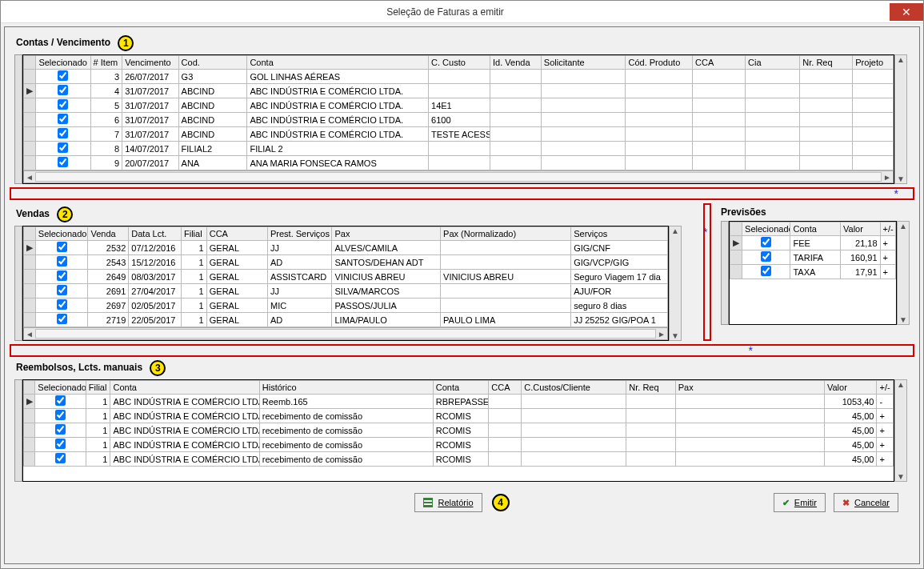  I want to click on table-row: TARIFA 160,91 +, so click(813, 258).